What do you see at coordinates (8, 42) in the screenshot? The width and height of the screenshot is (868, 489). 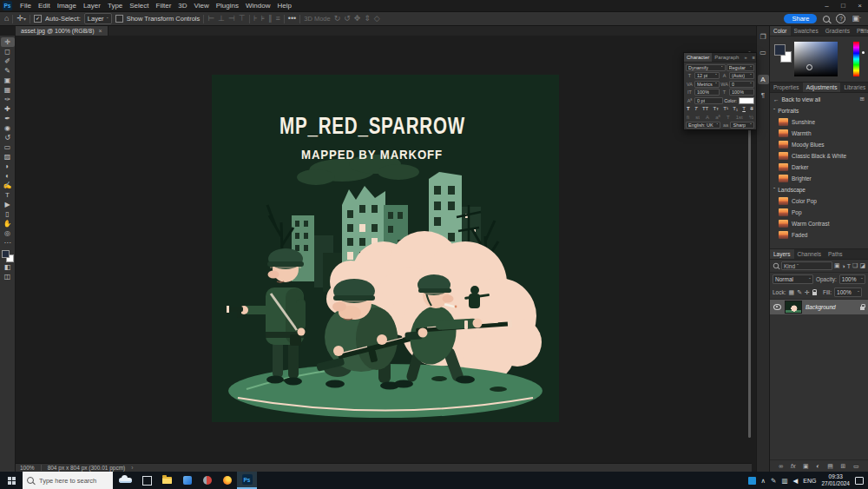 I see `move-tool: ✛` at bounding box center [8, 42].